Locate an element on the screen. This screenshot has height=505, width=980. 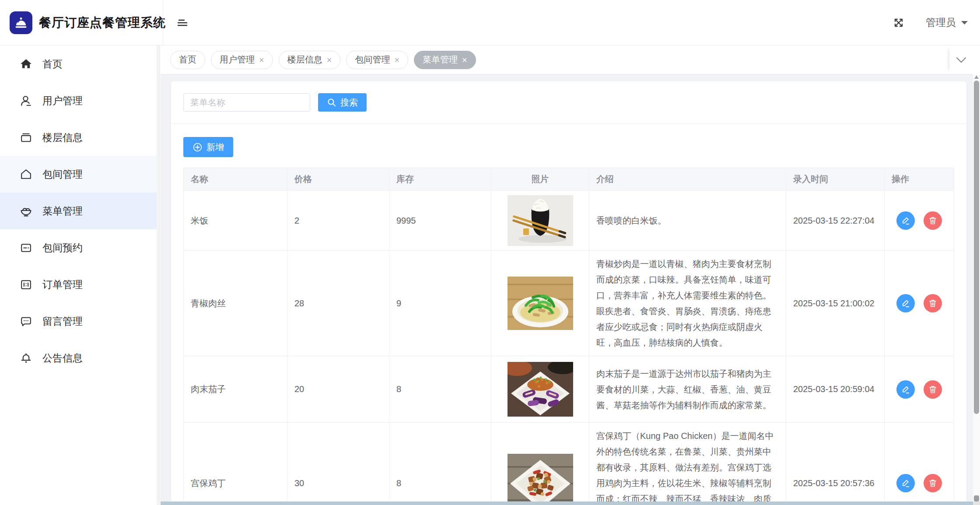
sidebar-item-reservations: 包间预约 is located at coordinates (80, 248).